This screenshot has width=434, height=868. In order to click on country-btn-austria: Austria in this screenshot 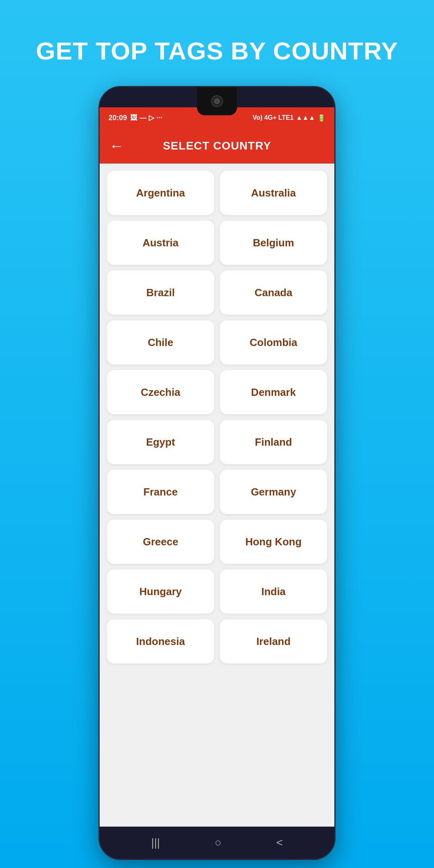, I will do `click(161, 243)`.